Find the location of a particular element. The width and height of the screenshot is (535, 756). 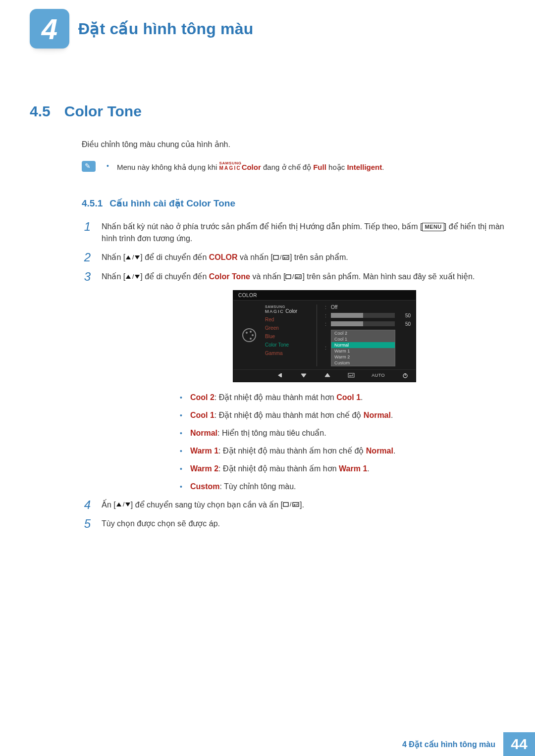

footer-page-number: 44 is located at coordinates (519, 744).